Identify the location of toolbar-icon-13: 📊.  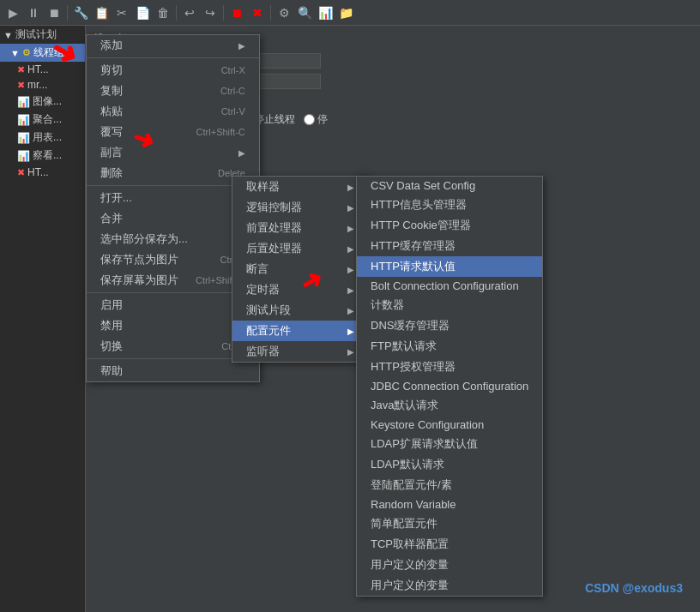
(325, 13).